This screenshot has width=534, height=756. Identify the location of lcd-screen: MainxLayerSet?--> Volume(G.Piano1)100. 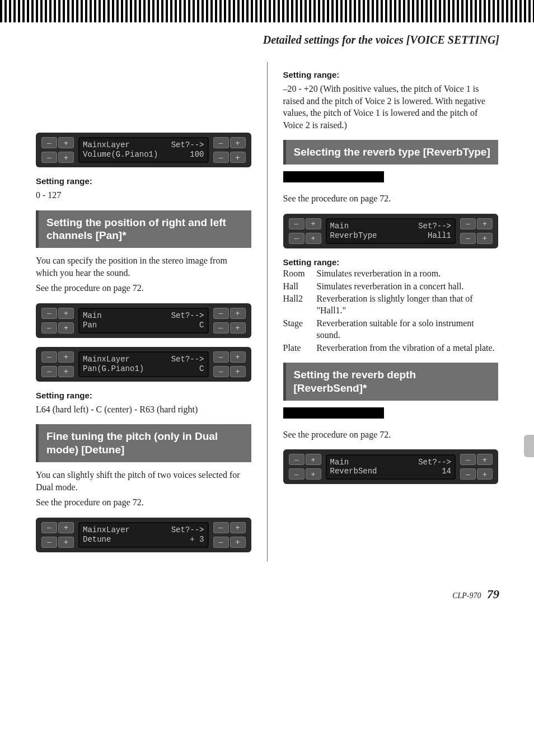
(143, 150).